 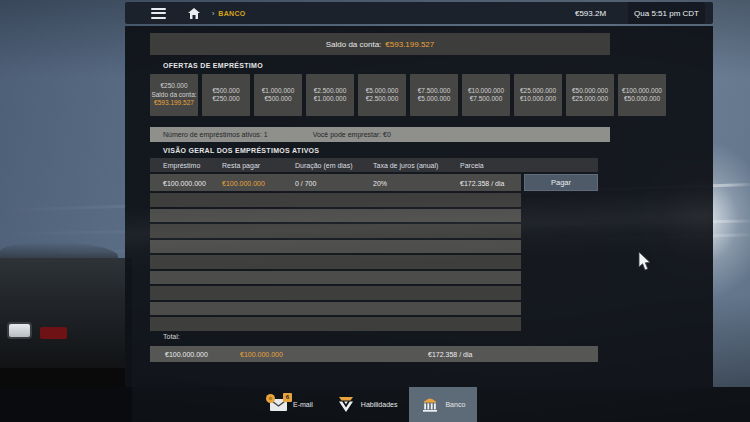 What do you see at coordinates (590, 91) in the screenshot?
I see `offer-amount: €50.000.000` at bounding box center [590, 91].